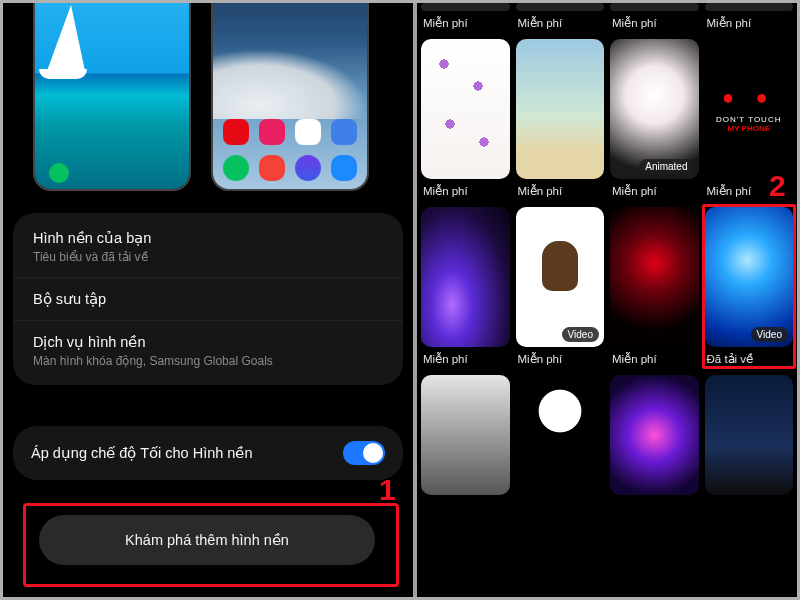 The height and width of the screenshot is (600, 800). I want to click on browser-icon, so click(308, 168).